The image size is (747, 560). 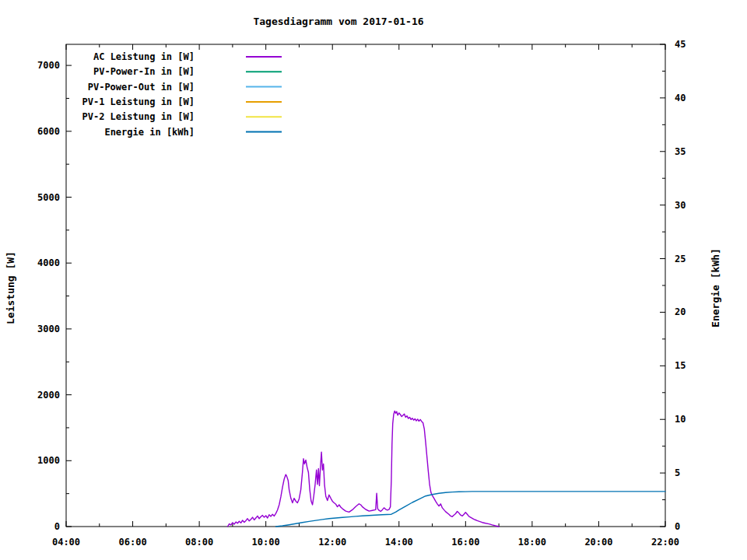 I want to click on y-left-tick-label: 5000, so click(x=48, y=198).